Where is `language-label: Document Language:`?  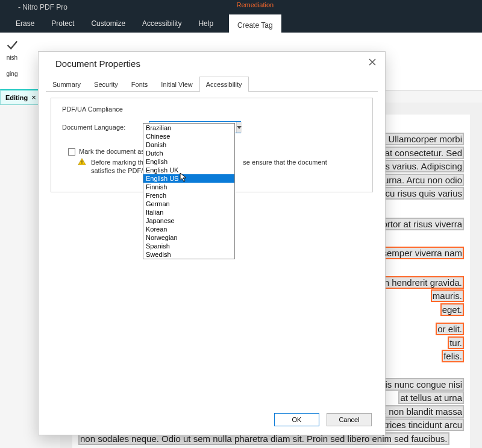 language-label: Document Language: is located at coordinates (98, 127).